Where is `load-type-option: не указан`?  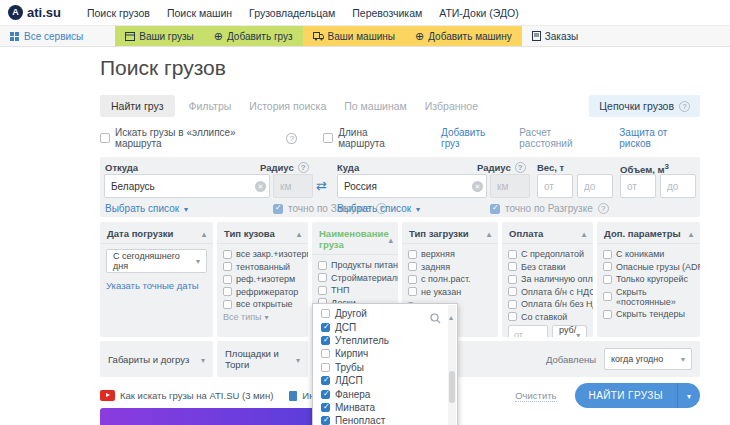
load-type-option: не указан is located at coordinates (450, 292).